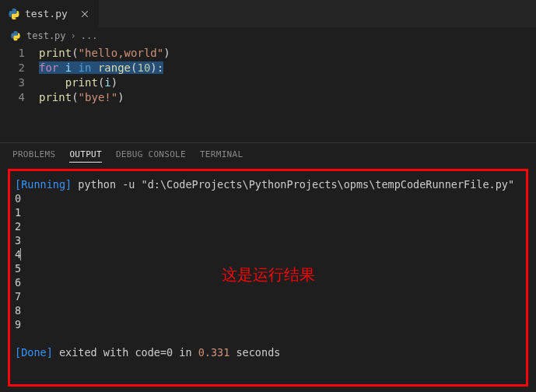 The image size is (536, 392). I want to click on tab-debug-console: DEBUG CONSOLE, so click(151, 156).